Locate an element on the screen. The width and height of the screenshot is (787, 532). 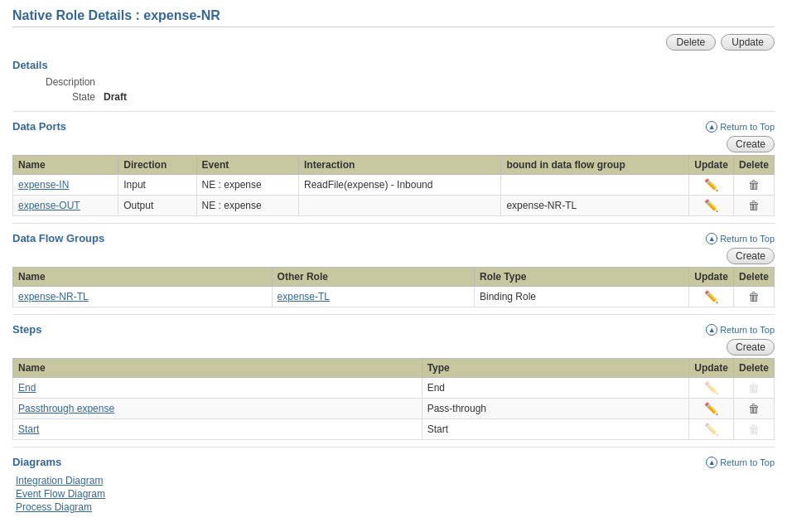
data-ports-return-to-top: ▲ Return to Top is located at coordinates (741, 127).